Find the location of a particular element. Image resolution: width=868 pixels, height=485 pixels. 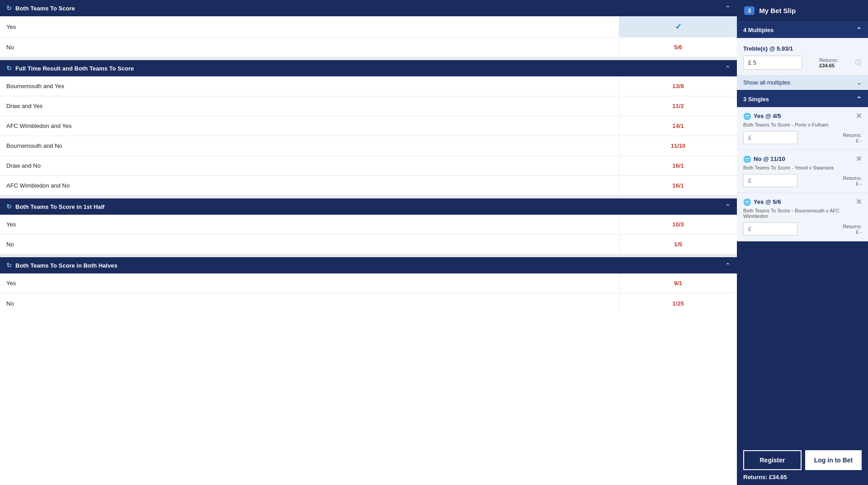

section-title-ftr: Full Time Result and Both Teams To Score is located at coordinates (75, 69).